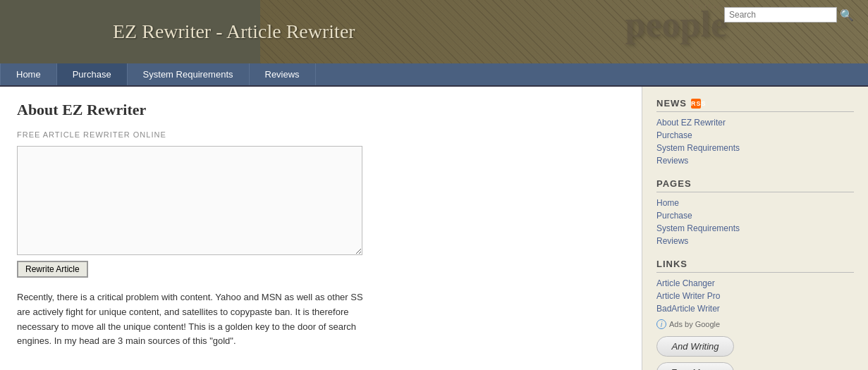 The image size is (868, 370). What do you see at coordinates (847, 16) in the screenshot?
I see `search-button: 🔍` at bounding box center [847, 16].